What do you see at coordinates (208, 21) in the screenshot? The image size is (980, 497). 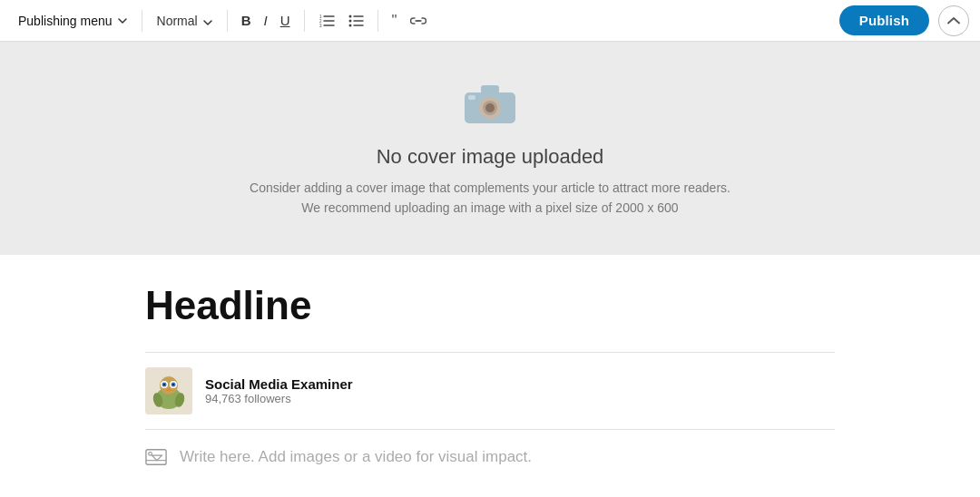 I see `text-style-chevron-icon` at bounding box center [208, 21].